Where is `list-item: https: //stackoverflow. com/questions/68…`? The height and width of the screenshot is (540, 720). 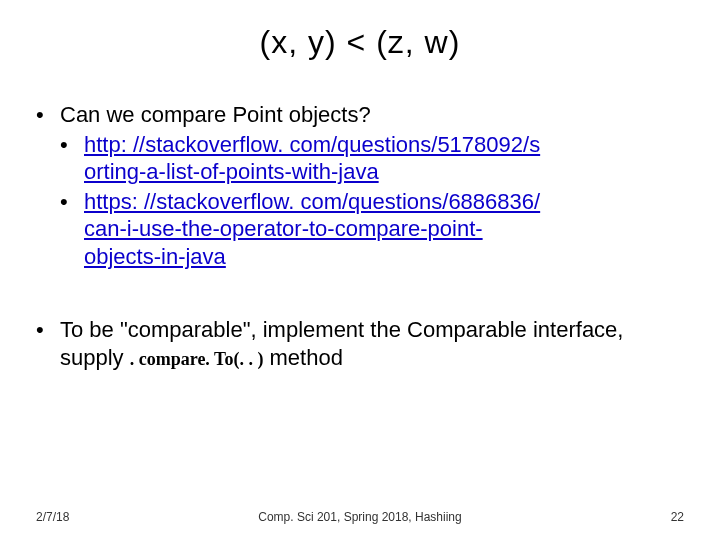 list-item: https: //stackoverflow. com/questions/68… is located at coordinates (372, 230).